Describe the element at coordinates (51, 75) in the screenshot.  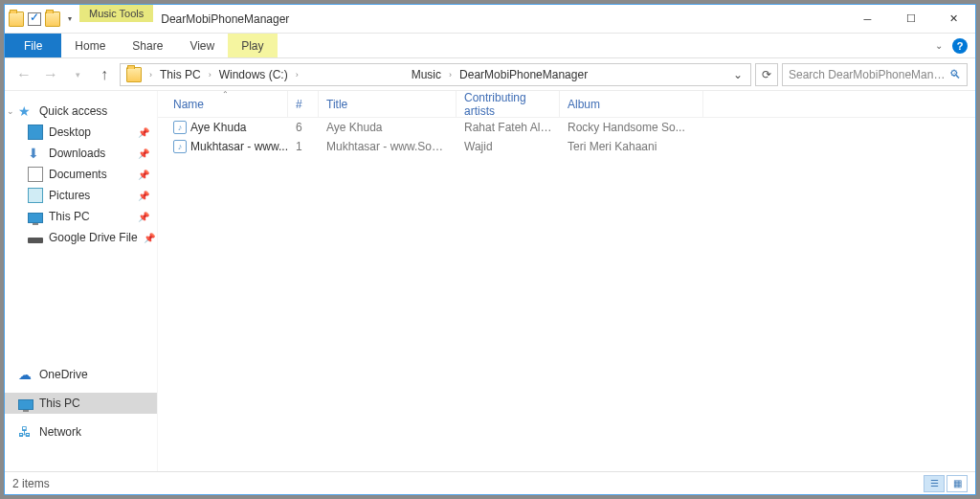
I see `forward-button: →` at that location.